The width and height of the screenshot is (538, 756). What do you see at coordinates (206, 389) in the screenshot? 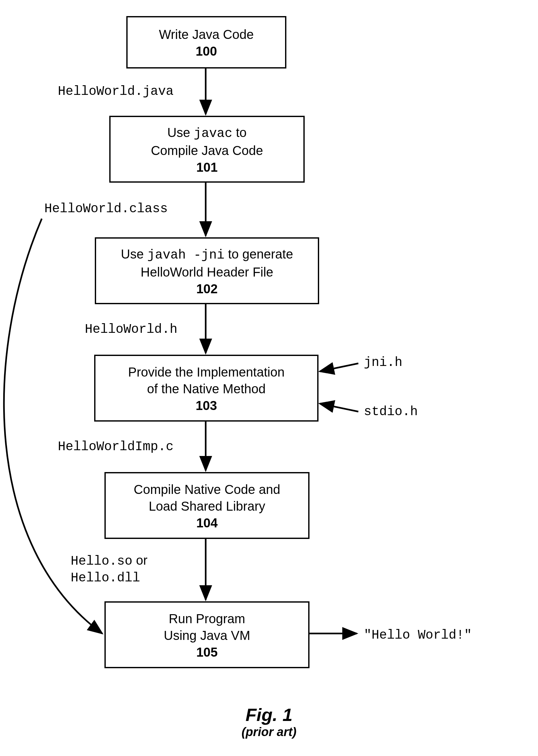
I see `node-103-line2: of the Native Method` at bounding box center [206, 389].